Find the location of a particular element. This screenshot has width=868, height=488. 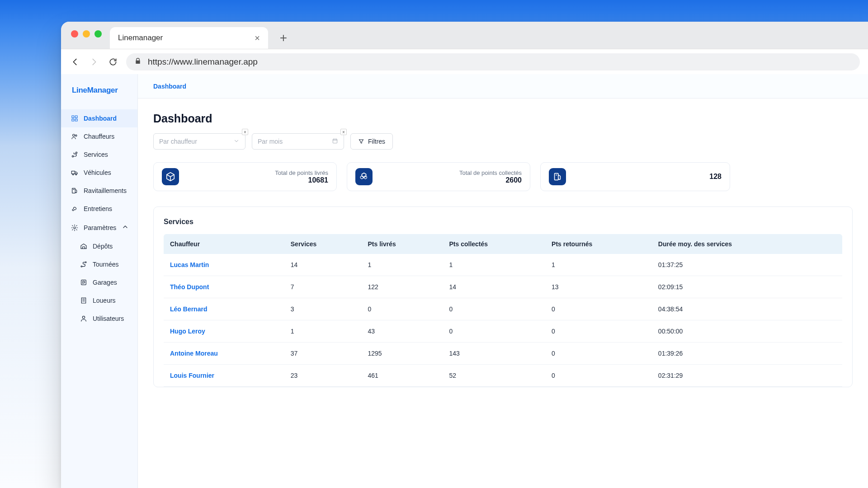

sidebar-item-parametres: Paramètres is located at coordinates (99, 228).